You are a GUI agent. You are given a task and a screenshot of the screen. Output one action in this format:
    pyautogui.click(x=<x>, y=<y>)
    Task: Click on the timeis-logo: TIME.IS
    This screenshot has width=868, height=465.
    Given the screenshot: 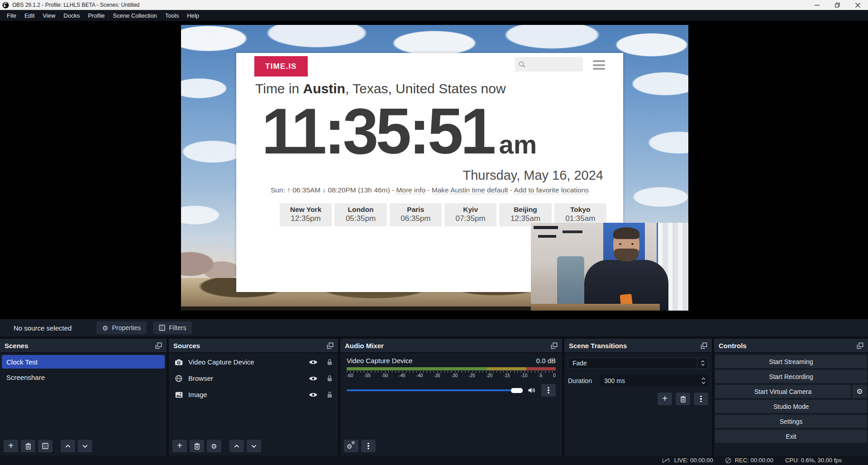 What is the action you would take?
    pyautogui.click(x=281, y=66)
    